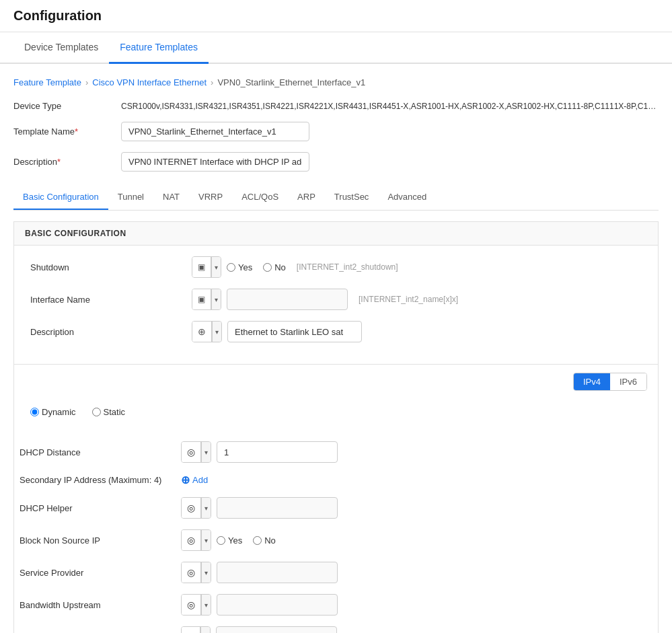 Image resolution: width=672 pixels, height=633 pixels. I want to click on ip-mode-section: Dynamic Static, so click(336, 417).